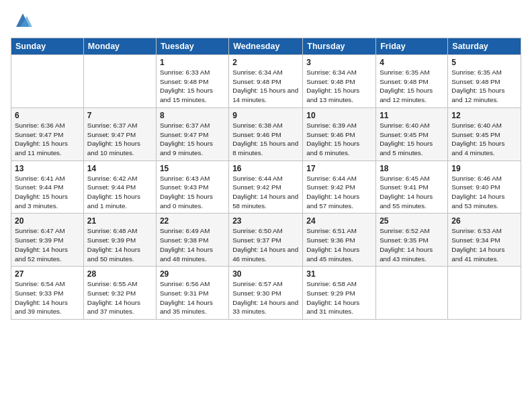  Describe the element at coordinates (412, 240) in the screenshot. I see `calendar-cell: 25Sunrise: 6:52 AM Sunset: 9:35 PM Dayli…` at that location.